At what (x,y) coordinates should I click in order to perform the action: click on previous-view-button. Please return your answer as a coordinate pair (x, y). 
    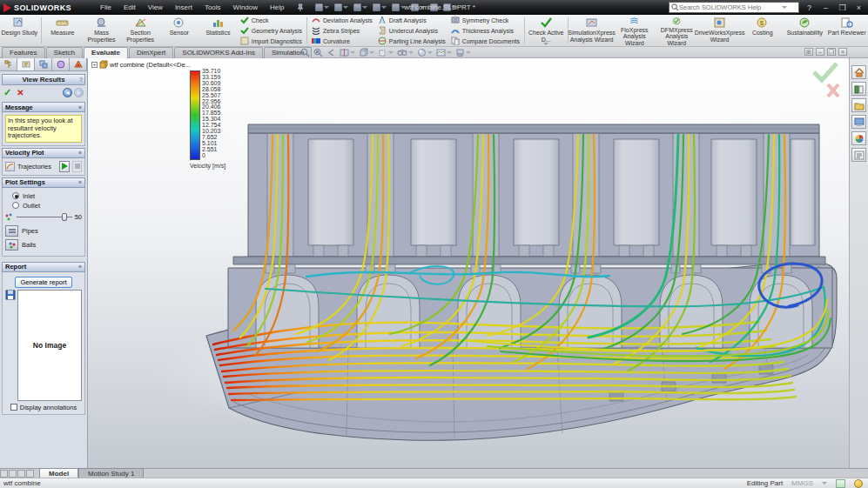
    Looking at the image, I should click on (331, 52).